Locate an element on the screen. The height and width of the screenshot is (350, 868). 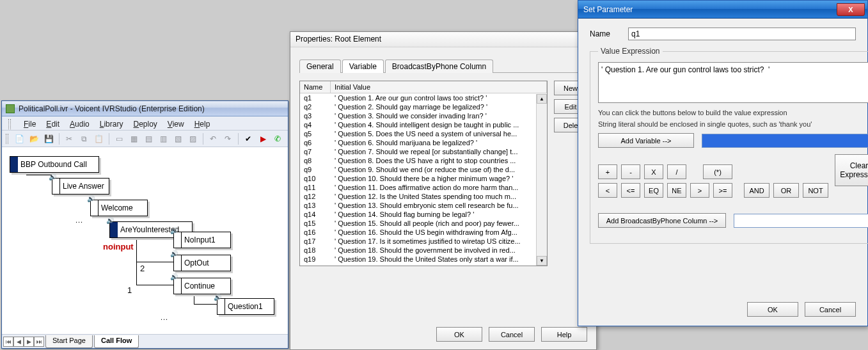
add-column-button: Add BroadcastByPhone Column --> is located at coordinates (662, 220).